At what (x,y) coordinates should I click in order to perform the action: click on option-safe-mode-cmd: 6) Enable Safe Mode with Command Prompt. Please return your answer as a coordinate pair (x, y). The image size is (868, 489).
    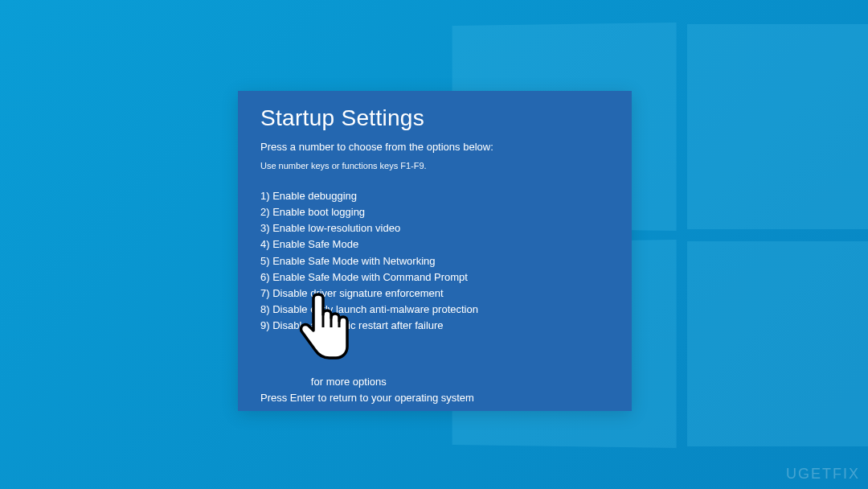
    Looking at the image, I should click on (435, 277).